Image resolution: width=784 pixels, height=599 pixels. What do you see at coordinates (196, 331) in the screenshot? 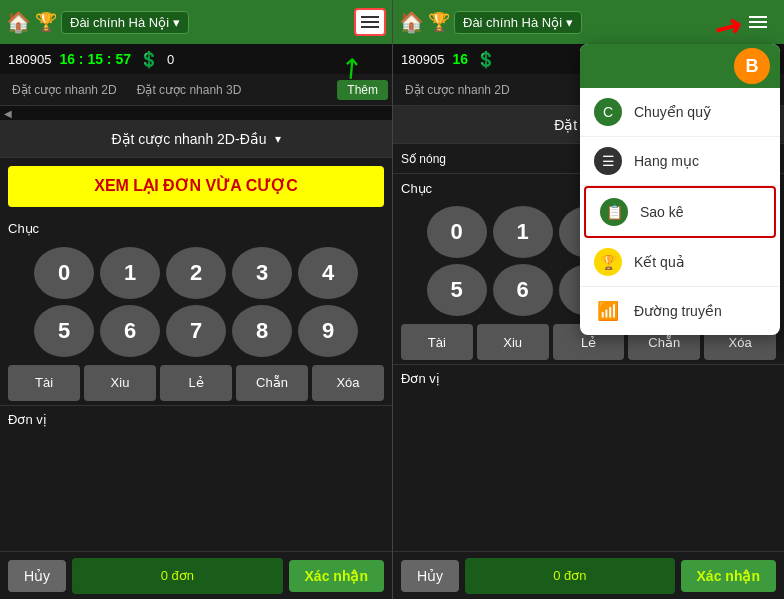
I see `number-row-2-left: 5 6 7 8 9` at bounding box center [196, 331].